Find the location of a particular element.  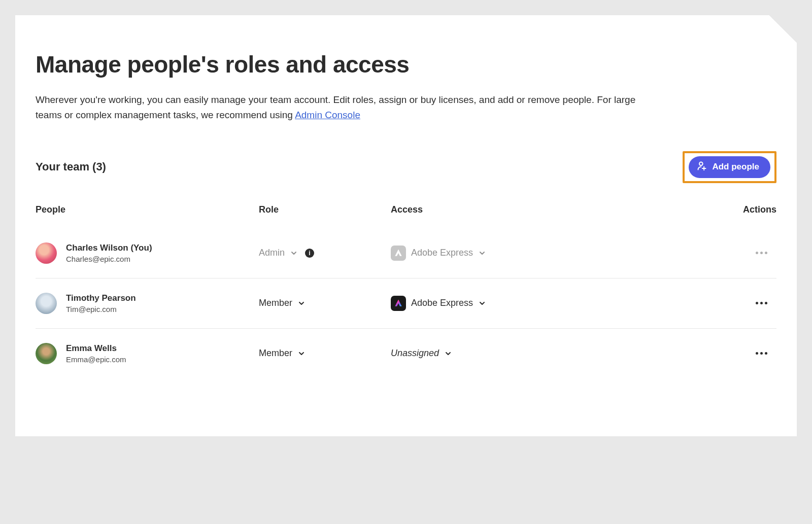

team-header-bar: Your team (3) Add people is located at coordinates (406, 167).